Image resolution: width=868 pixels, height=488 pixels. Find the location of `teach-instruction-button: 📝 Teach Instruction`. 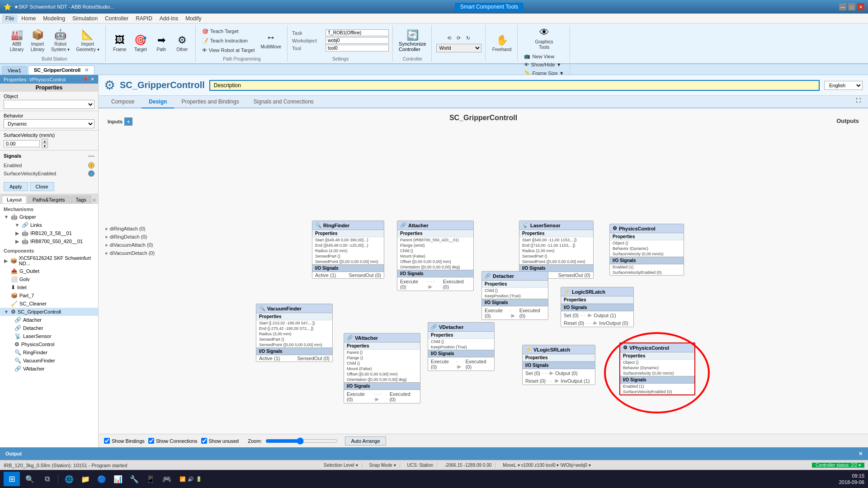

teach-instruction-button: 📝 Teach Instruction is located at coordinates (229, 41).